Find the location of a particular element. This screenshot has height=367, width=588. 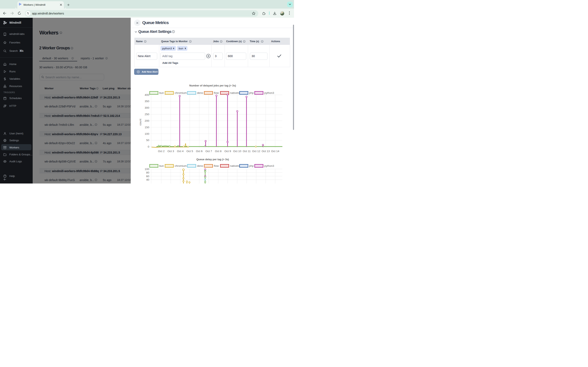

svg-text: Oct 2 is located at coordinates (161, 151).